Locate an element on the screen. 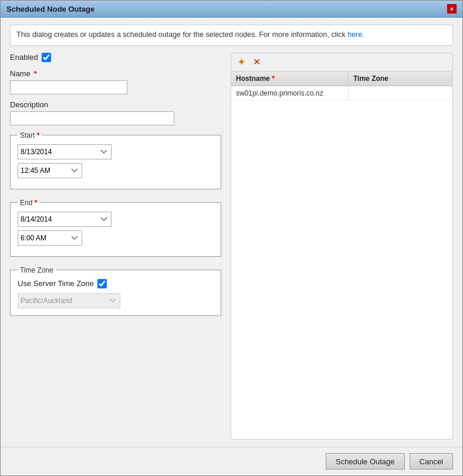 The image size is (463, 476). start-time-row: 12:45 AM is located at coordinates (116, 171).